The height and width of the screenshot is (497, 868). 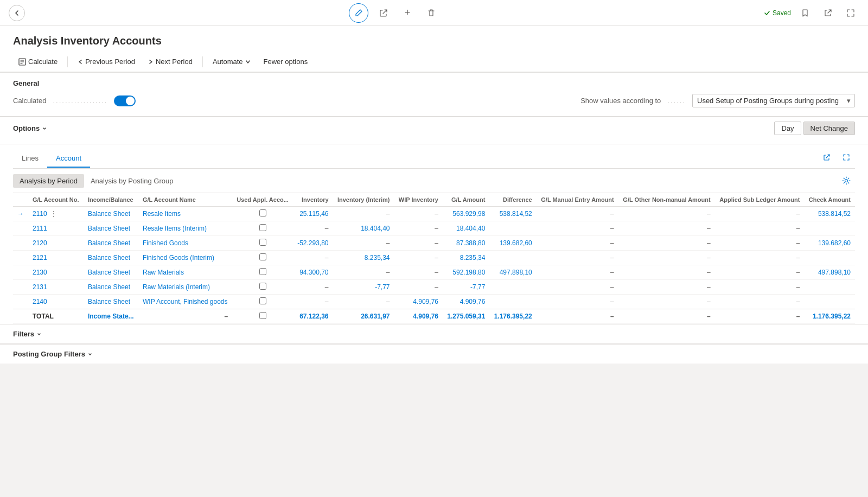 What do you see at coordinates (434, 229) in the screenshot?
I see `table-row: 2111Balance SheetResale Items (Interim)–…` at bounding box center [434, 229].